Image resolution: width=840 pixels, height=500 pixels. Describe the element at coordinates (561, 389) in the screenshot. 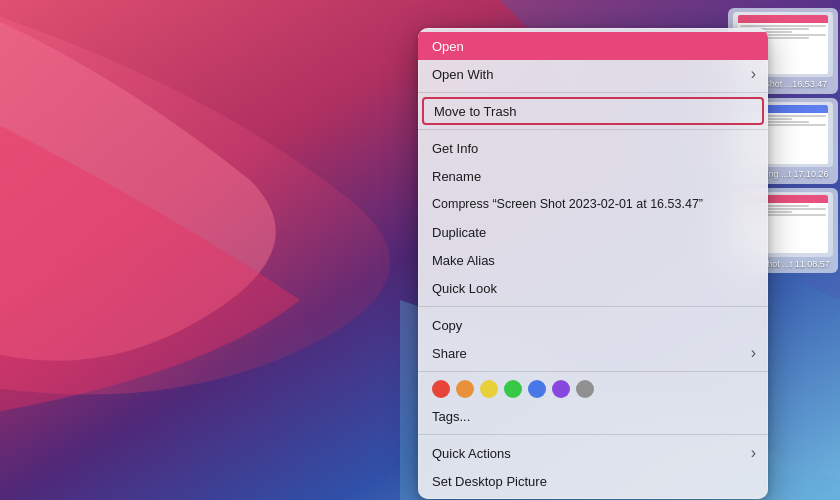

I see `tag-dot-purple` at that location.